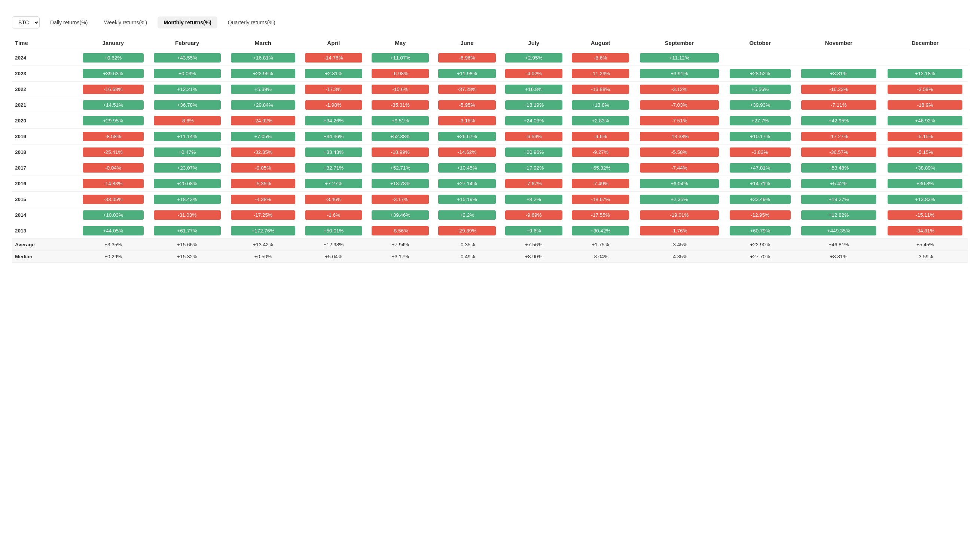 The width and height of the screenshot is (980, 560). Describe the element at coordinates (45, 105) in the screenshot. I see `year-cell: 2021` at that location.